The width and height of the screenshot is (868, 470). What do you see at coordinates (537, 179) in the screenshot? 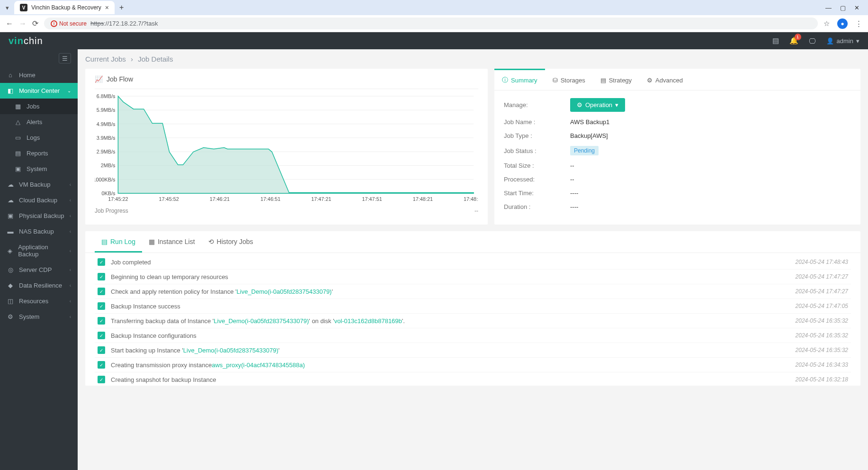
I see `processed-label: Processed:` at bounding box center [537, 179].